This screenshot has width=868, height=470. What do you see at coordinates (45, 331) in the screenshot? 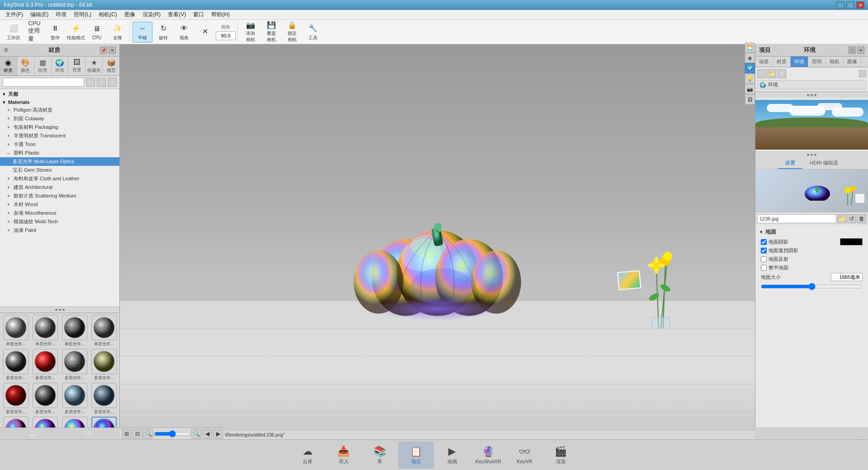
I see `thumb-single-layer-2: 单层光学...` at bounding box center [45, 331].